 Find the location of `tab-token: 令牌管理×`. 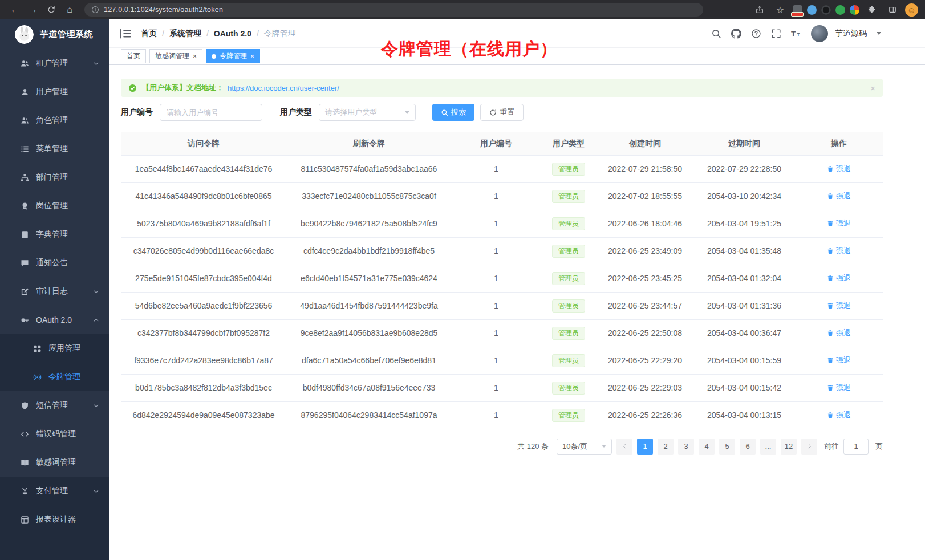

tab-token: 令牌管理× is located at coordinates (233, 56).